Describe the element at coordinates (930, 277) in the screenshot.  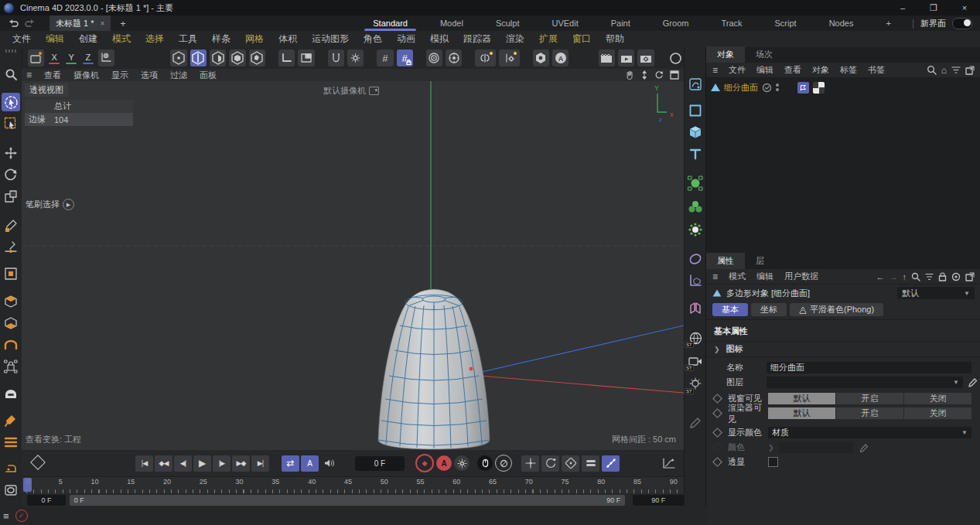
I see `am-filter-icon` at that location.